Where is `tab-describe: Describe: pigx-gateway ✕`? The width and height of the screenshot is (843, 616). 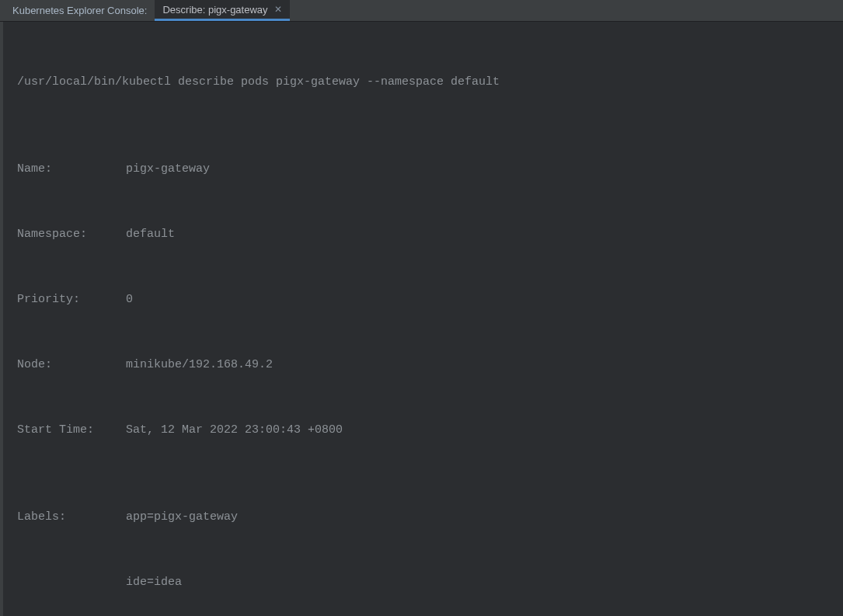
tab-describe: Describe: pigx-gateway ✕ is located at coordinates (222, 11).